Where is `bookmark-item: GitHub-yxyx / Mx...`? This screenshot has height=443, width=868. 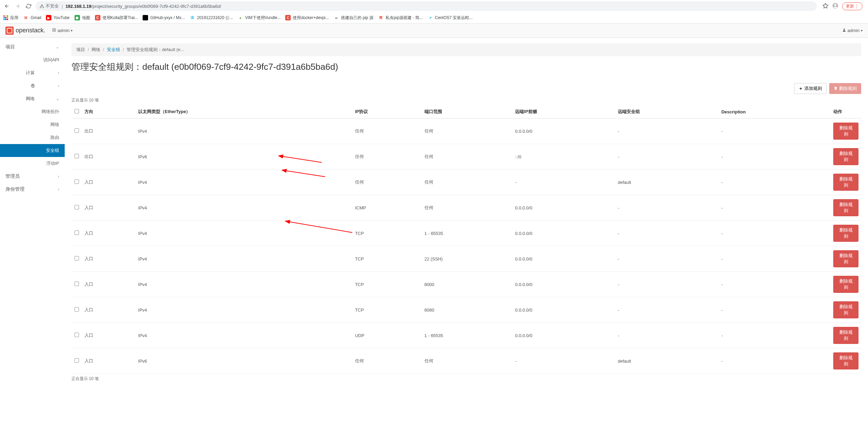
bookmark-item: GitHub-yxyx / Mx... is located at coordinates (163, 18).